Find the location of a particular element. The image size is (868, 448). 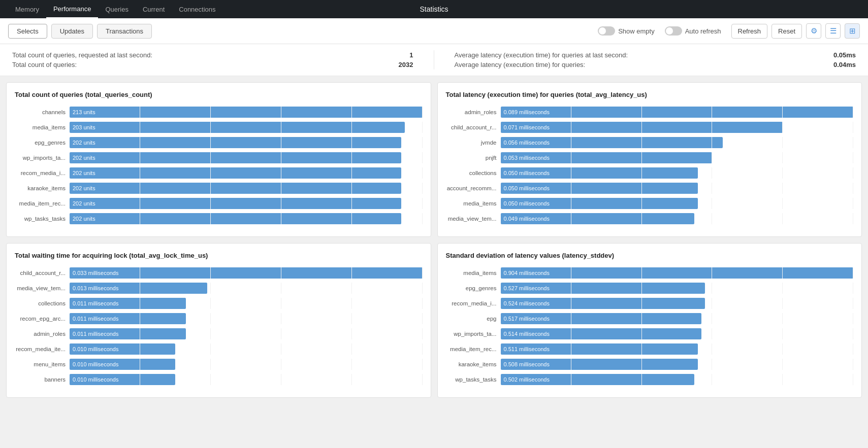

chart-title-latency_stddev: Standard deviation of latency values (la… is located at coordinates (650, 256).